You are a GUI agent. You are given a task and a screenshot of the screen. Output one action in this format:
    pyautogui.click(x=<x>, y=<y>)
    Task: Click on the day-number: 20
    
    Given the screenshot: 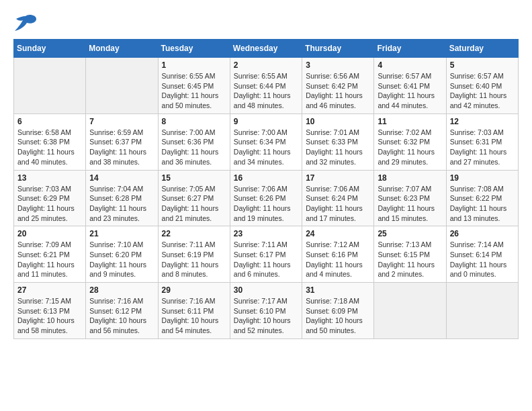 What is the action you would take?
    pyautogui.click(x=50, y=234)
    